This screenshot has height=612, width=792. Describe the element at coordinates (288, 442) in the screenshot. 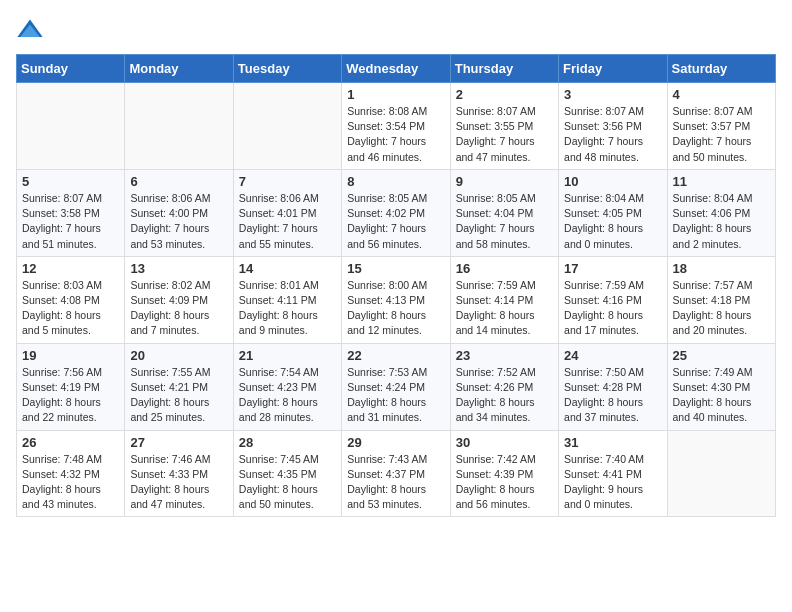

I see `day-number: 28` at that location.